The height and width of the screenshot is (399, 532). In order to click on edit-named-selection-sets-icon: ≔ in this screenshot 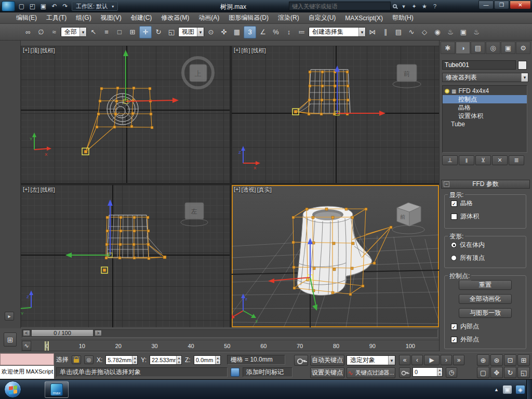, I will do `click(302, 32)`.